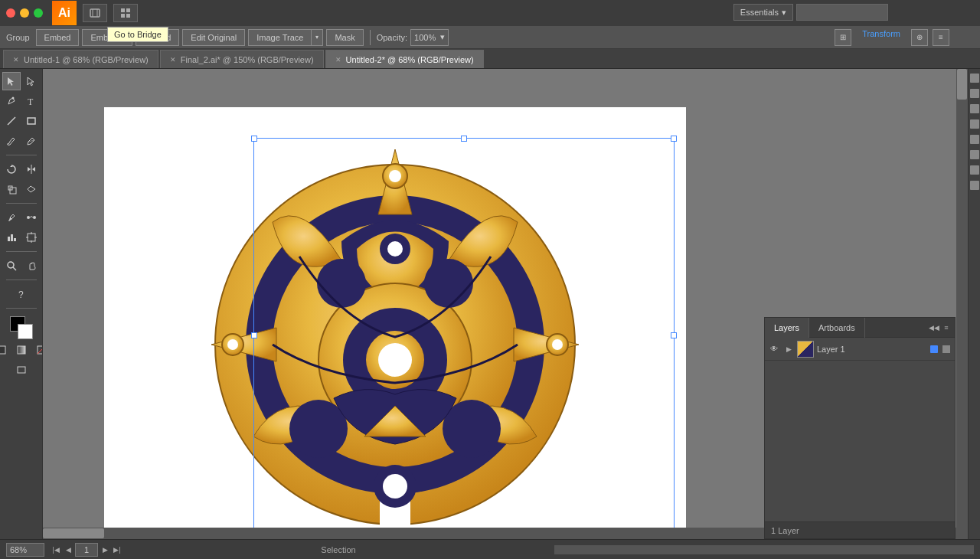 This screenshot has width=980, height=559. What do you see at coordinates (31, 81) in the screenshot?
I see `direct-selection-tool` at bounding box center [31, 81].